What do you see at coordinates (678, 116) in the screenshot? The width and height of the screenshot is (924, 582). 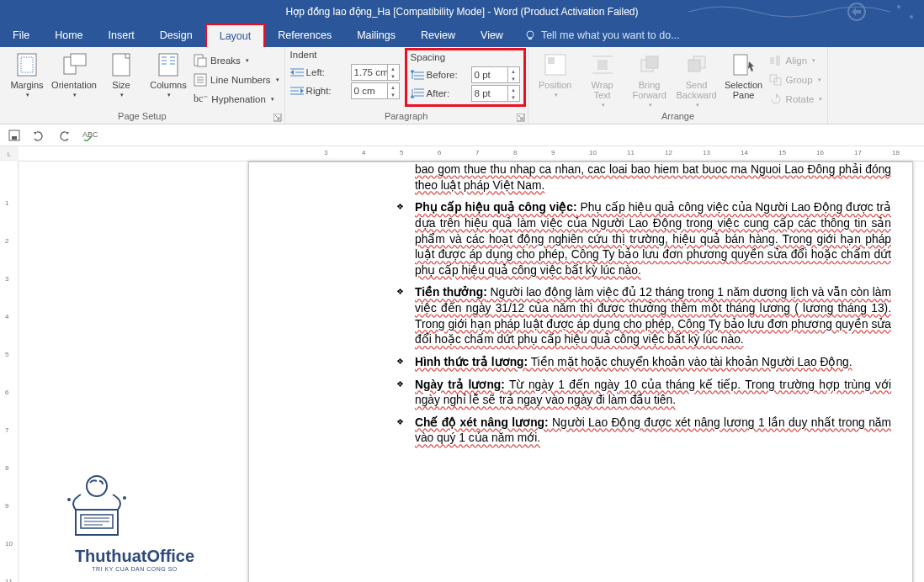 I see `arrange-label: Arrange` at bounding box center [678, 116].